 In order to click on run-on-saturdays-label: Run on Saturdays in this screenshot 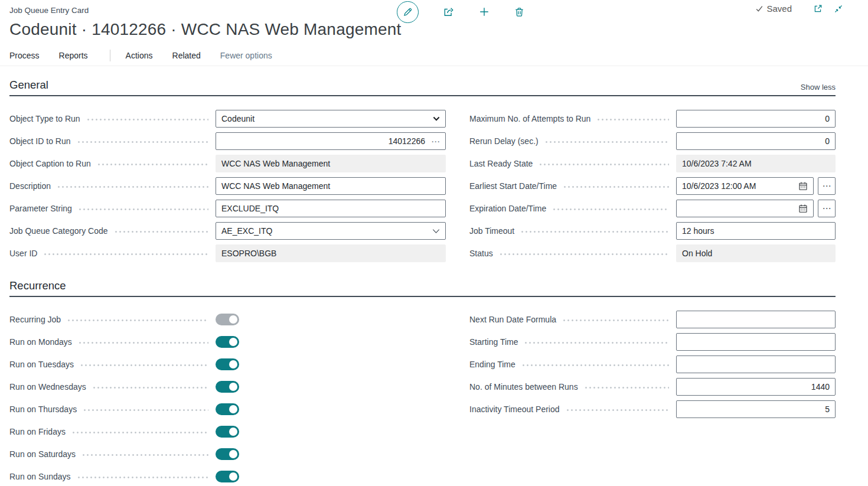, I will do `click(44, 454)`.